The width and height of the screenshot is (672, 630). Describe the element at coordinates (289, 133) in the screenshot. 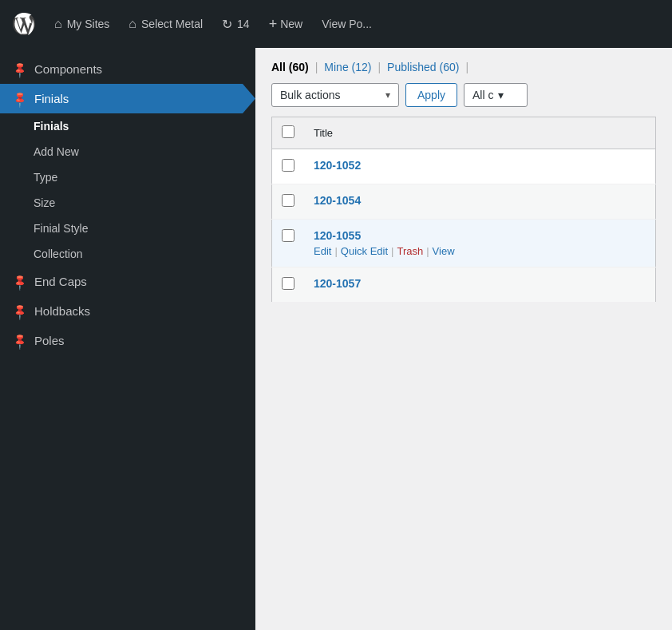

I see `header-checkbox-cell` at that location.